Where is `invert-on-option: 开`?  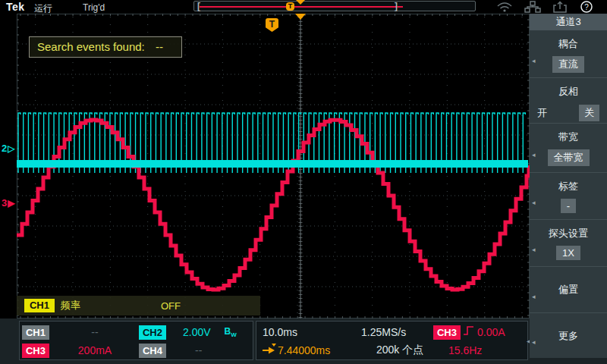
invert-on-option: 开 is located at coordinates (542, 113).